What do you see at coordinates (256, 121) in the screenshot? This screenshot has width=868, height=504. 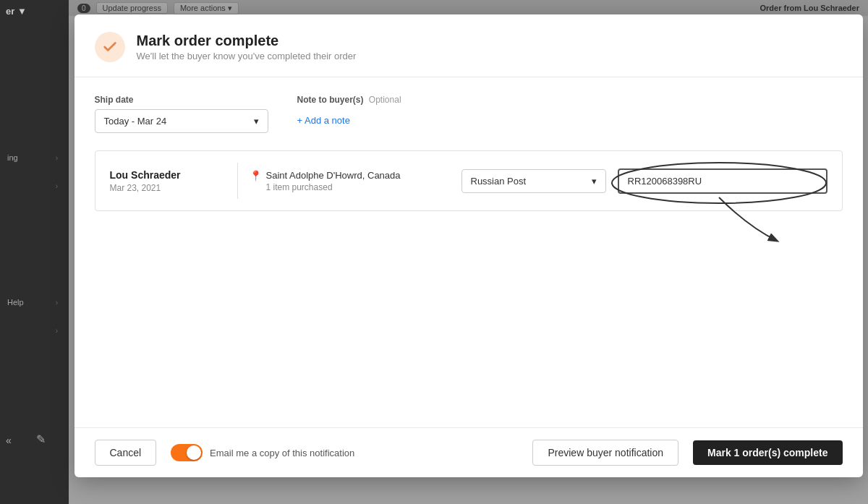 I see `chevron-down-icon: ▾` at bounding box center [256, 121].